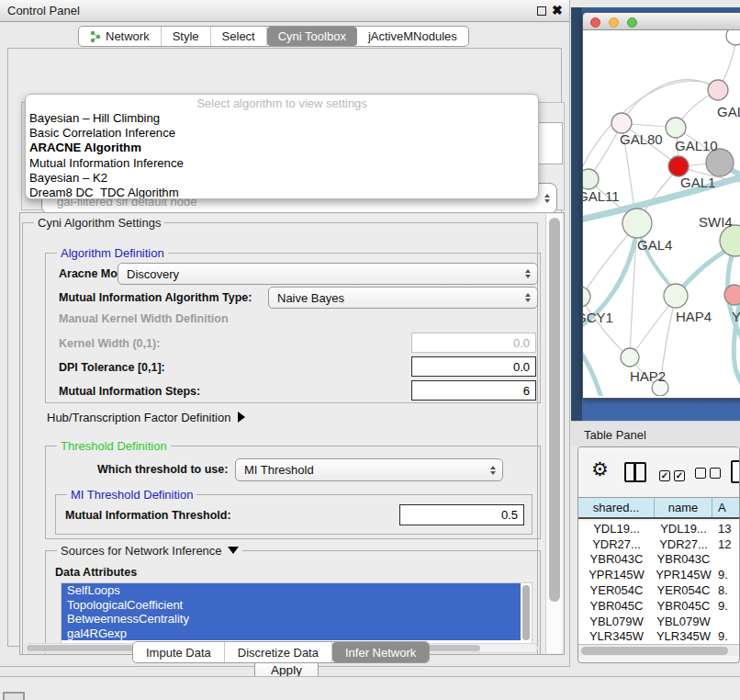 This screenshot has width=740, height=700. Describe the element at coordinates (661, 206) in the screenshot. I see `network-view-window: GALGAL80GAL10GAL1GAL11GAL4SWI4GCY1HAP4YH…` at that location.